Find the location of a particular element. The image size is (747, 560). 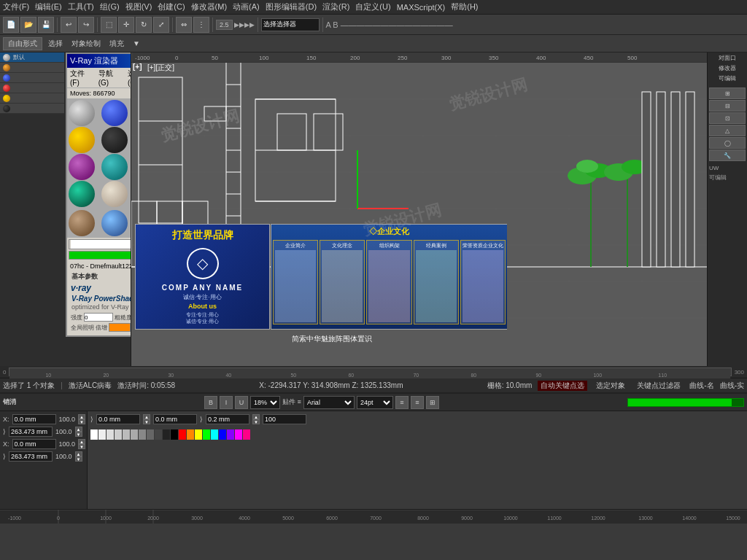

vray-menu-nav: 导航(G) is located at coordinates (111, 77).